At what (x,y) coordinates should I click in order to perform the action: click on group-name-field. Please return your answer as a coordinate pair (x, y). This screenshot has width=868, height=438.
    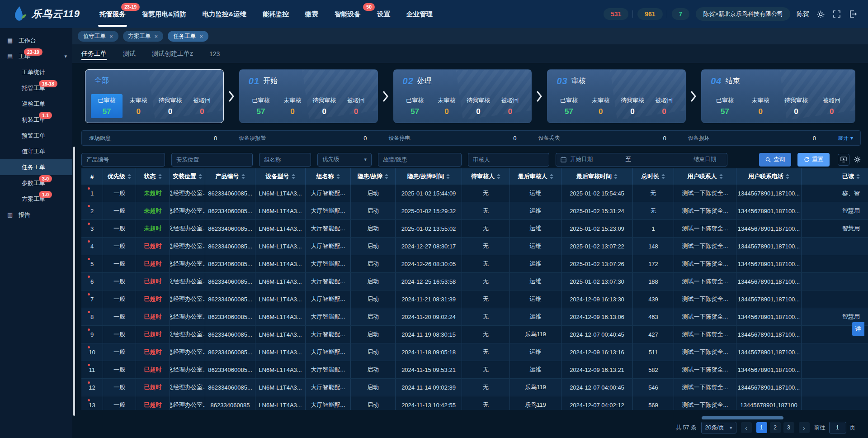
    Looking at the image, I should click on (285, 160).